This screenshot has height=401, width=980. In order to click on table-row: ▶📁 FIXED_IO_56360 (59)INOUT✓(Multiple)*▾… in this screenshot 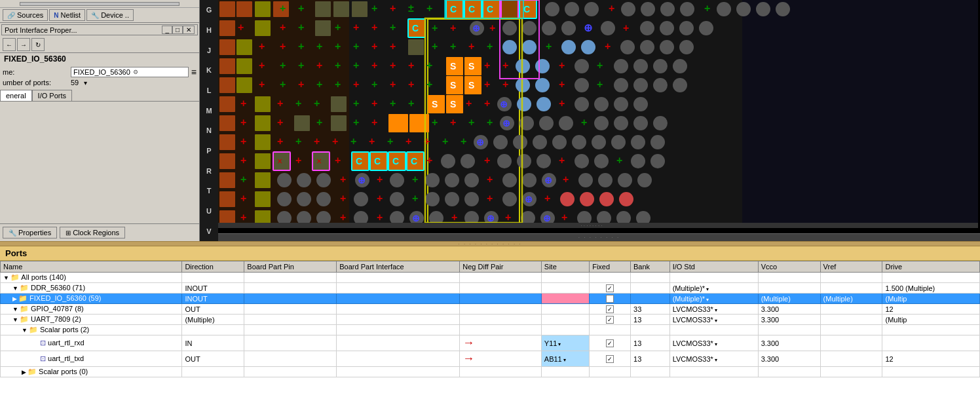, I will do `click(490, 299)`.